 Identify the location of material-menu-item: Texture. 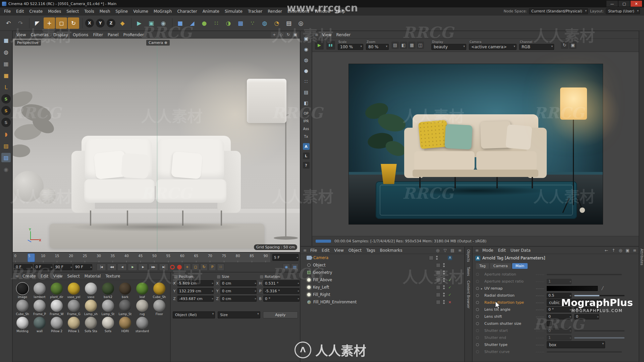
(113, 276).